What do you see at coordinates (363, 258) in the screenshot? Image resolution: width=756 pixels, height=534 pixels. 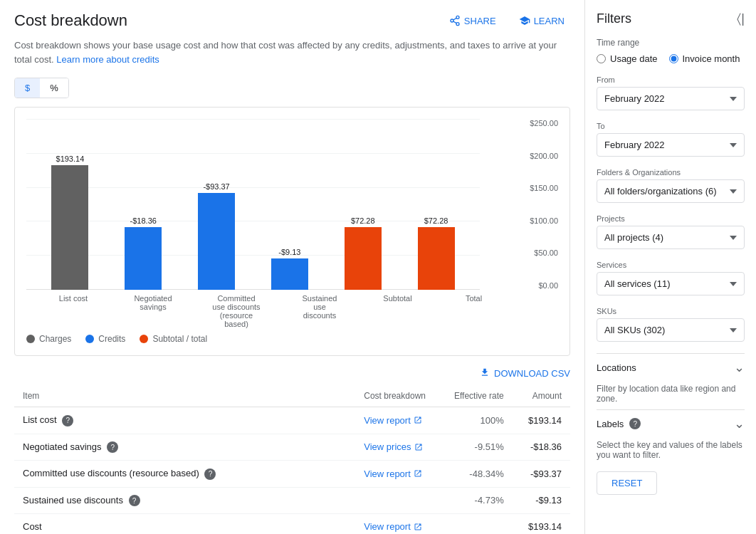 I see `bar-subtotal-bar` at bounding box center [363, 258].